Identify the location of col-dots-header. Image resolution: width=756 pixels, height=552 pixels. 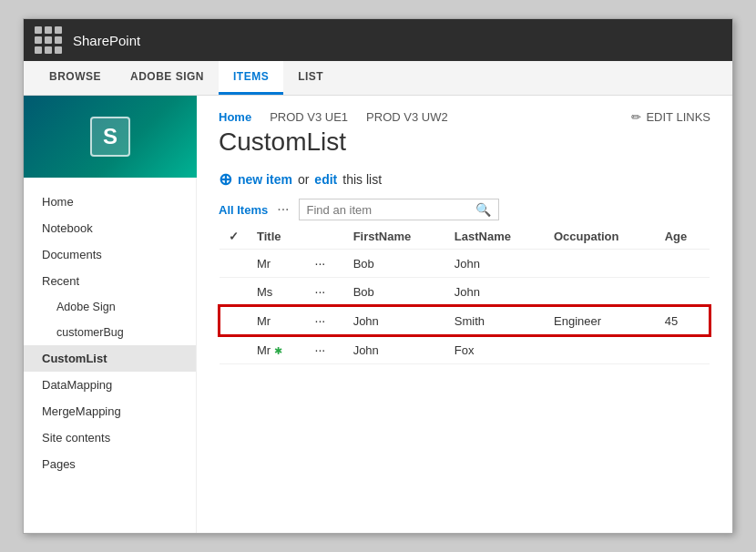
(325, 237).